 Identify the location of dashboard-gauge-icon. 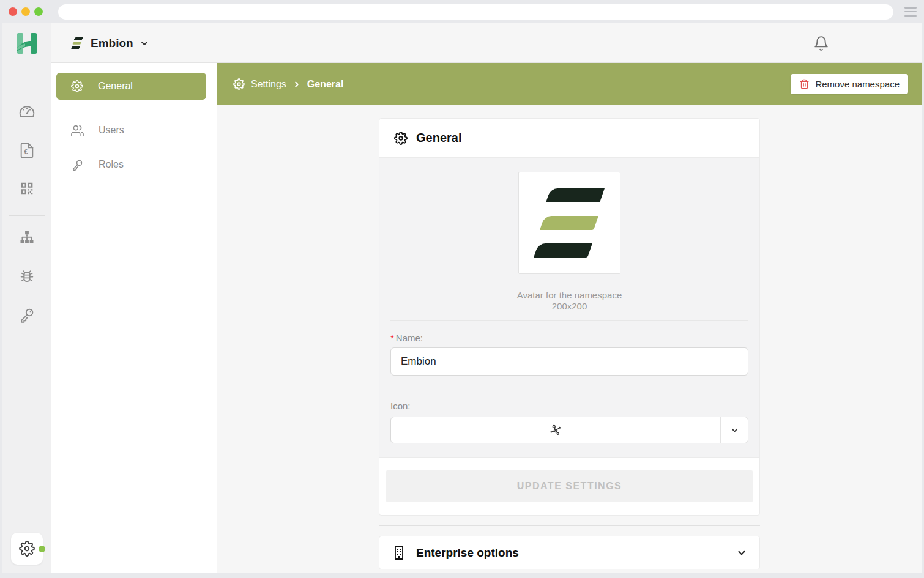
(27, 111).